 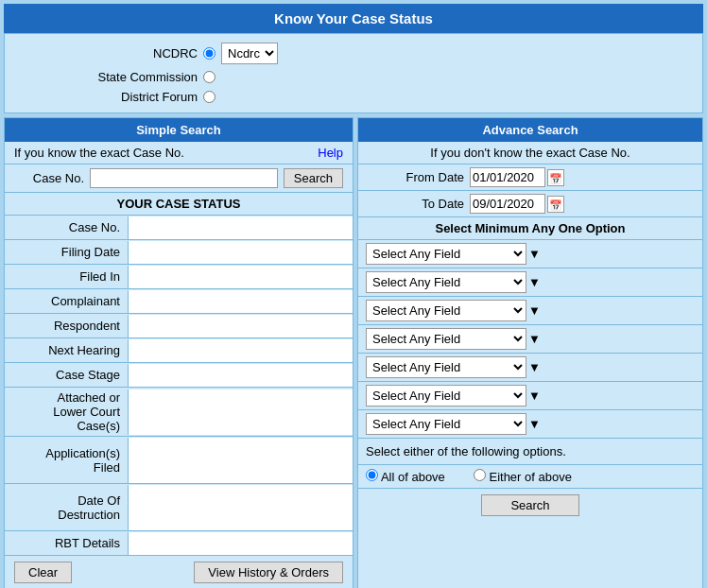 What do you see at coordinates (535, 367) in the screenshot?
I see `adv-dropdown-icon-5: ▼` at bounding box center [535, 367].